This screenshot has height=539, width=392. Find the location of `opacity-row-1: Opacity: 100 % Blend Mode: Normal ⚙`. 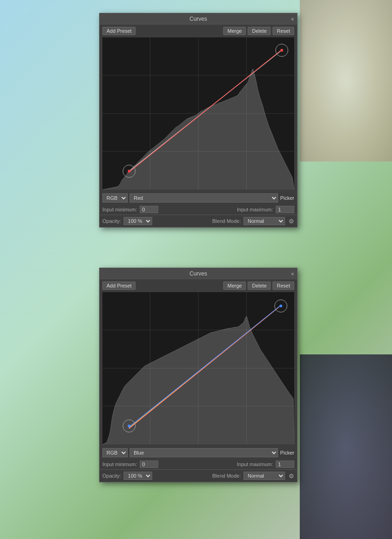

opacity-row-1: Opacity: 100 % Blend Mode: Normal ⚙ is located at coordinates (198, 221).